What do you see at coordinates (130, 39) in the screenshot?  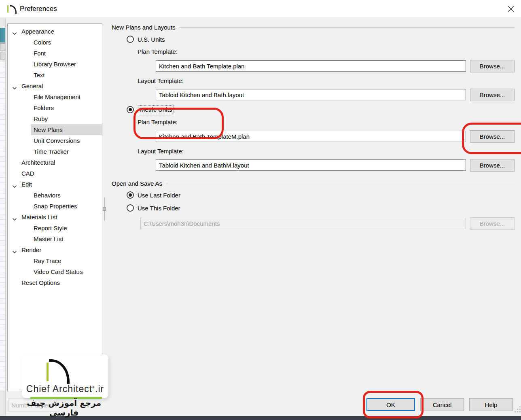 I see `us-units-radio` at bounding box center [130, 39].